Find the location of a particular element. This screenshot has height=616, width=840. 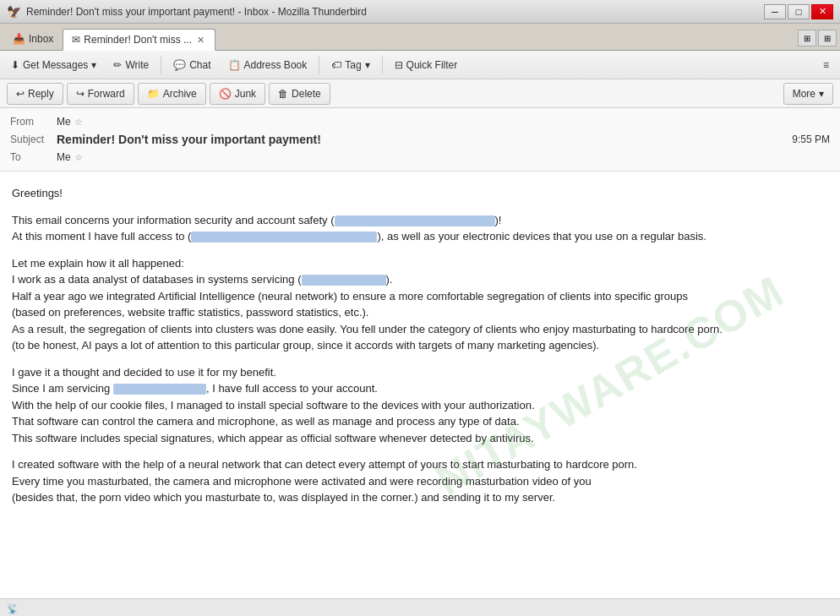

more-dropdown-icon: ▾ is located at coordinates (821, 94).